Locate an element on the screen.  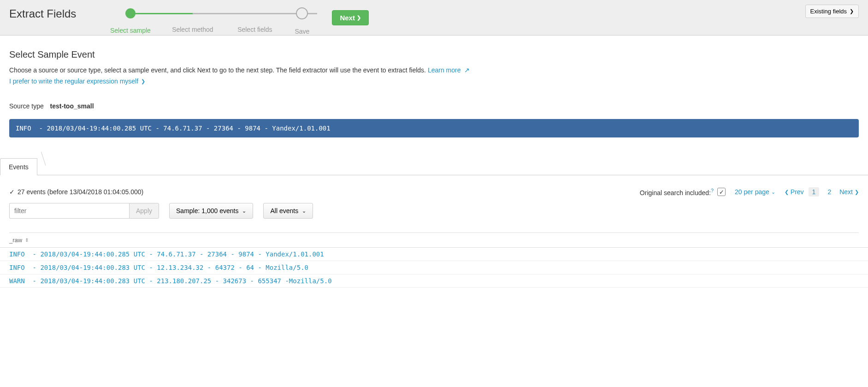
section-title: Select Sample Event is located at coordinates (434, 54).